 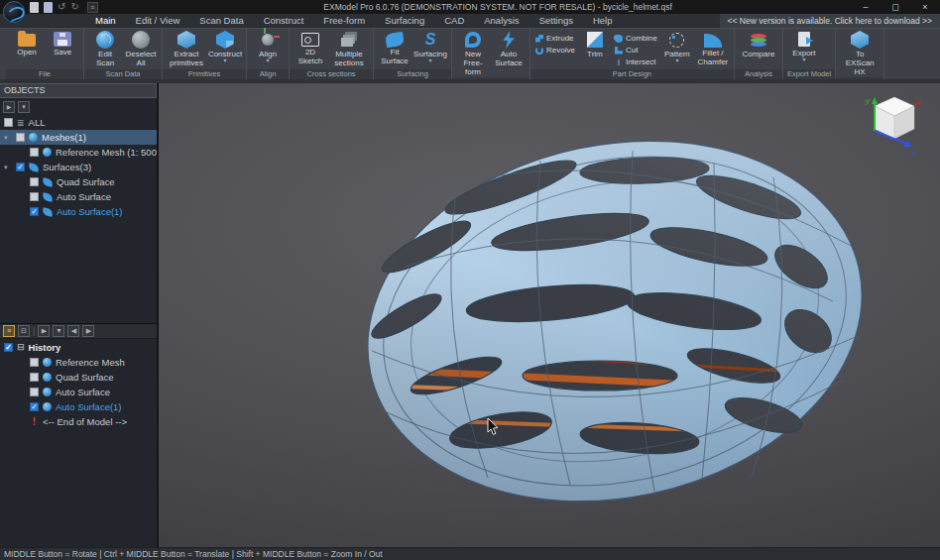 I want to click on history-item-quad-surface: ✓ Quad Surface, so click(x=78, y=377).